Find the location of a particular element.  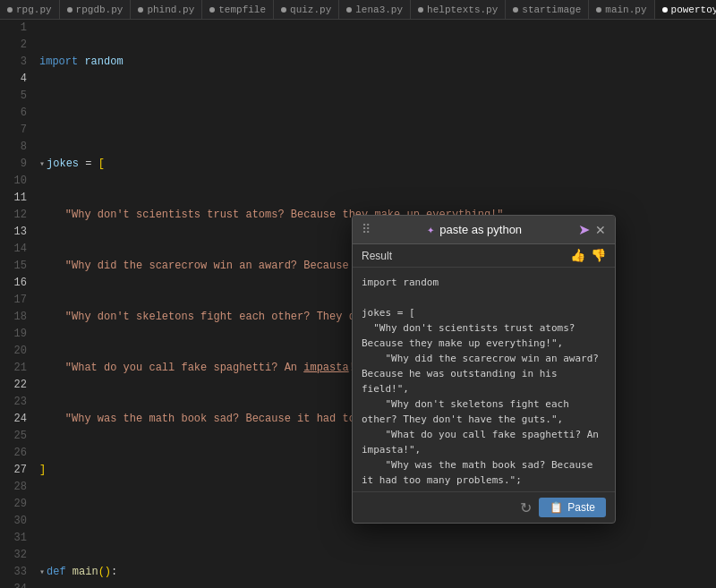

thumbs-up-icon: 👍 is located at coordinates (578, 256).